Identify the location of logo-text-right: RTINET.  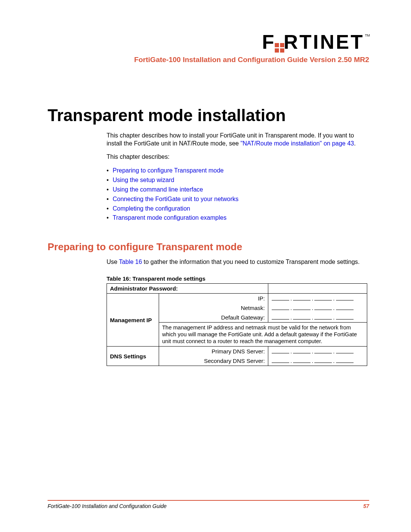
(324, 42).